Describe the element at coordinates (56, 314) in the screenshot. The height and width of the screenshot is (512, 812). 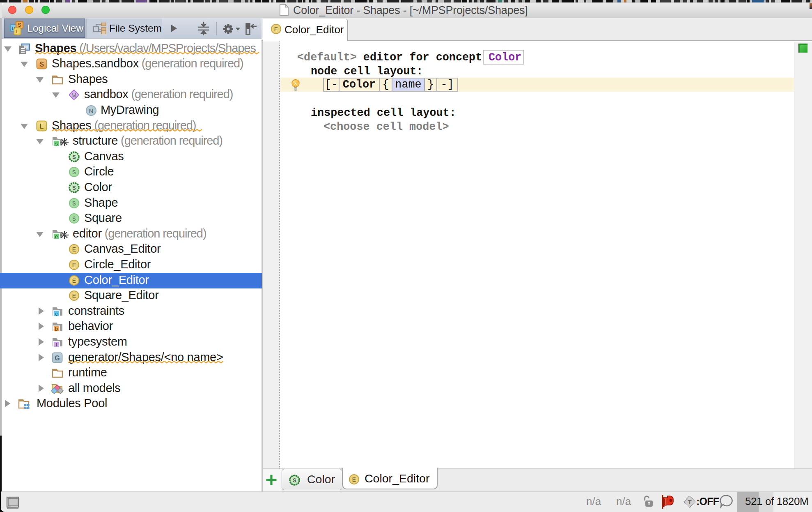
I see `svg-text: c` at that location.